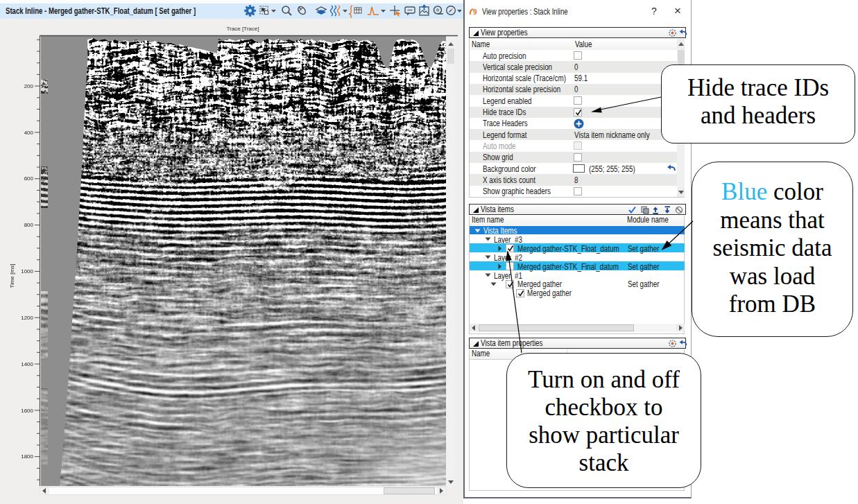 The width and height of the screenshot is (858, 504). Describe the element at coordinates (27, 318) in the screenshot. I see `svg-text: 1200` at that location.